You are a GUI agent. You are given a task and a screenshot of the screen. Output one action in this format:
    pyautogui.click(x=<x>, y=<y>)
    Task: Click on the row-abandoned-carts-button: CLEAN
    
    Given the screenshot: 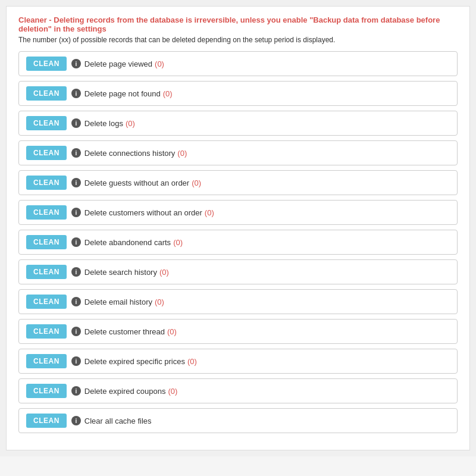 What is the action you would take?
    pyautogui.click(x=46, y=242)
    